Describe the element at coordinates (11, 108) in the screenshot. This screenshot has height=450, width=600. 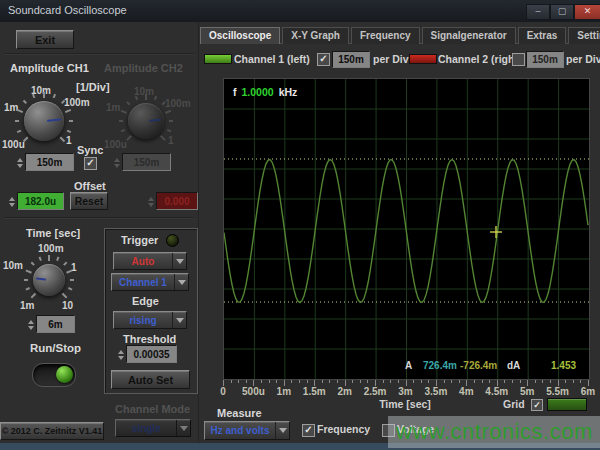
I see `ch1-knob-label-1m: 1m` at that location.